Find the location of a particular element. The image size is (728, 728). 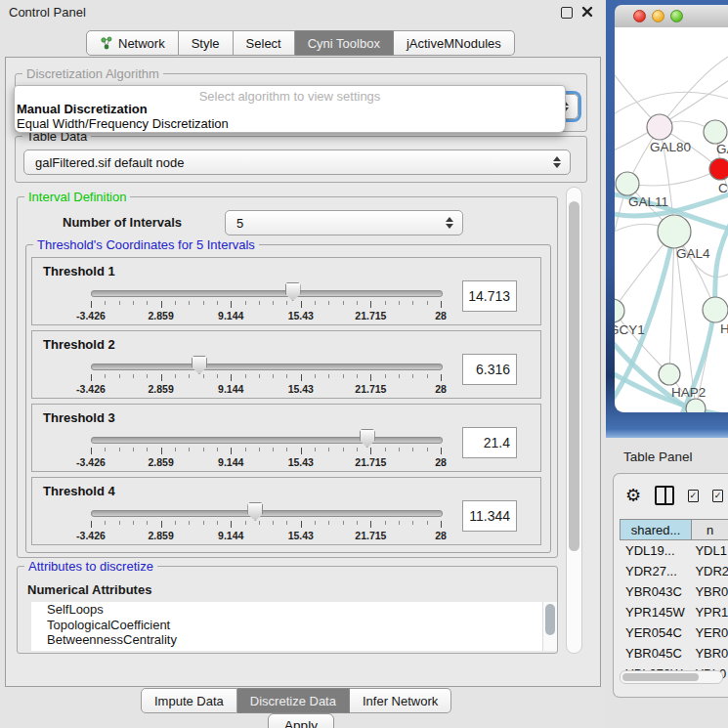

network-node-gcy1 is located at coordinates (620, 311).